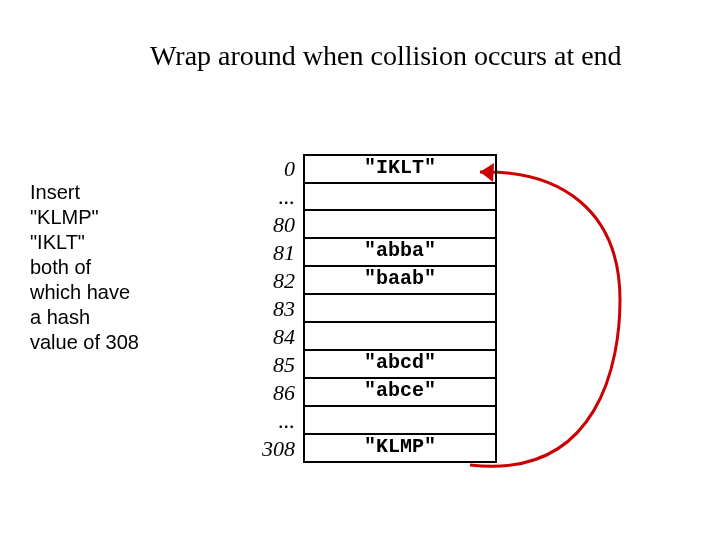 Image resolution: width=720 pixels, height=540 pixels. What do you see at coordinates (84, 268) in the screenshot?
I see `insert-description: Insert "KLMP" "IKLT" both of which have …` at bounding box center [84, 268].